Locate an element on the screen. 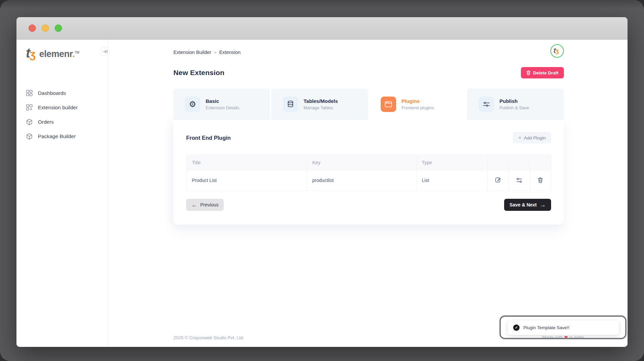 Image resolution: width=644 pixels, height=361 pixels. step-title: Publish is located at coordinates (514, 101).